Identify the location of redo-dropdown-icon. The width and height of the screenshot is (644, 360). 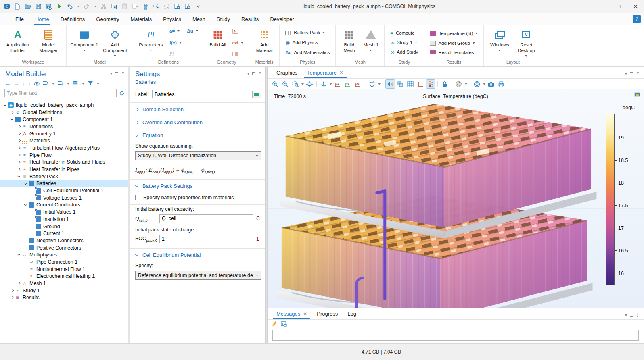
(95, 6).